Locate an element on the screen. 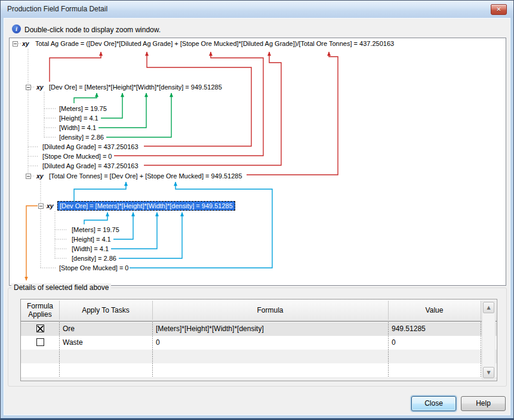 The height and width of the screenshot is (420, 514). tree-node-diluted-ag-grade-2: [Diluted Ag Grade] = 437.250163 is located at coordinates (91, 166).